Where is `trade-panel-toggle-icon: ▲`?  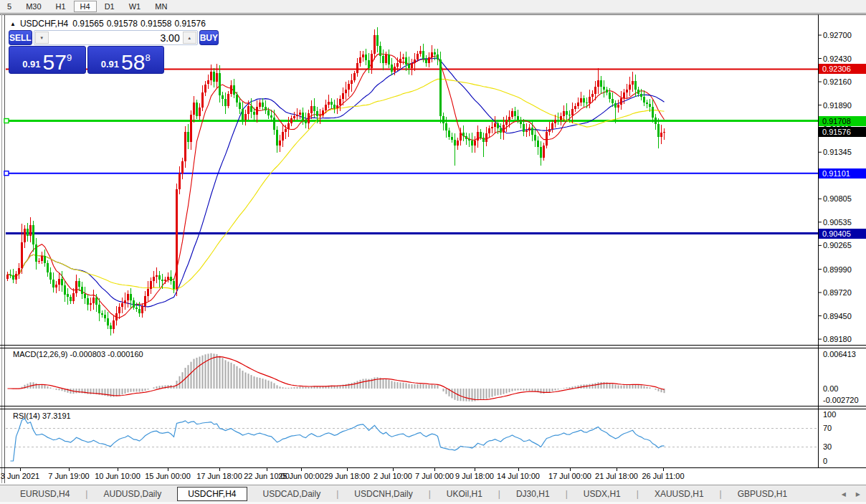
trade-panel-toggle-icon: ▲ is located at coordinates (13, 24).